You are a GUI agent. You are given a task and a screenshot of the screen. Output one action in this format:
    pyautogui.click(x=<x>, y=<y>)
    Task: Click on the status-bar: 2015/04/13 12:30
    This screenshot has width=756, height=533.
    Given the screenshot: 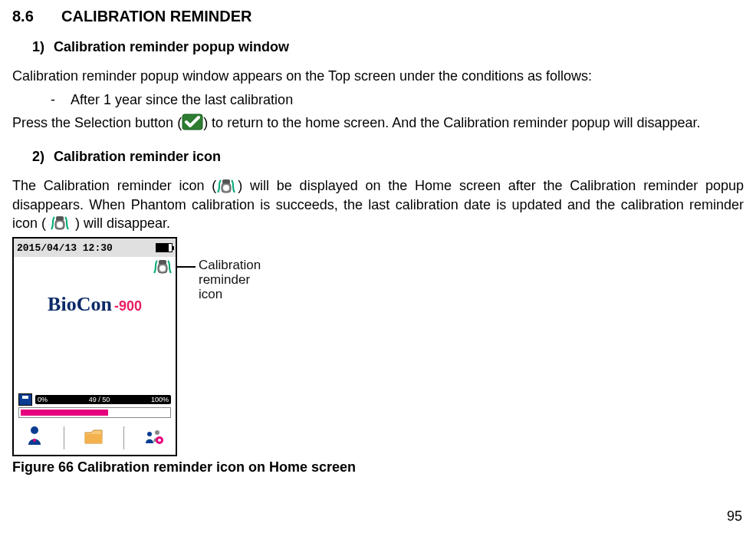 What is the action you would take?
    pyautogui.click(x=95, y=248)
    